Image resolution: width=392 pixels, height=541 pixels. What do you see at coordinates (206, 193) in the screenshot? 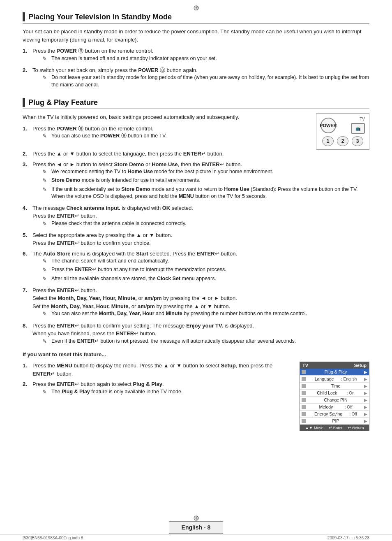
I see `note-item: ✎ If the unit is accidentally set to Sto…` at bounding box center [206, 193].